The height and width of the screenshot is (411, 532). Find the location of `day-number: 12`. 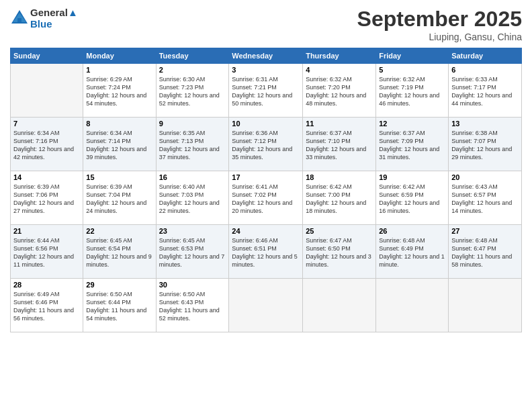

day-number: 12 is located at coordinates (412, 124).